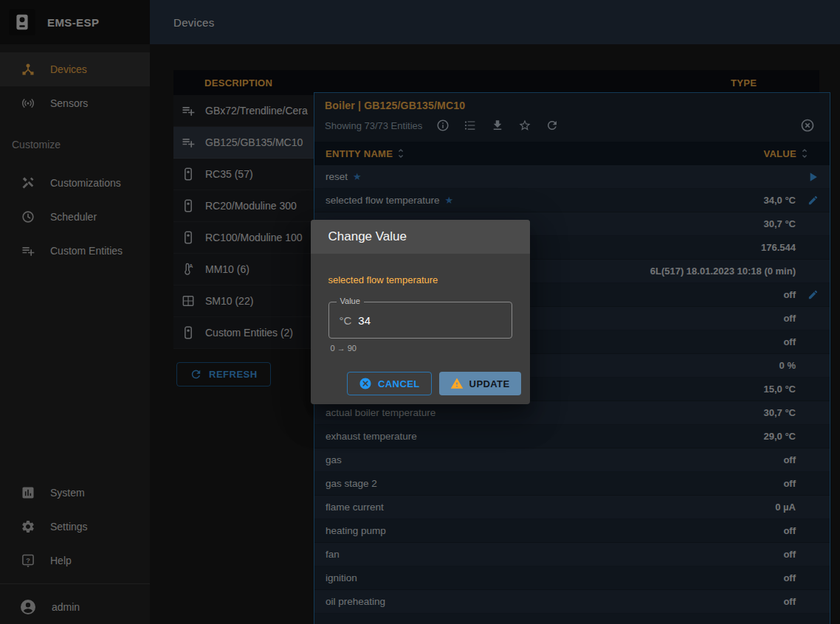 The height and width of the screenshot is (624, 840). I want to click on cancel-button: CANCEL, so click(390, 384).